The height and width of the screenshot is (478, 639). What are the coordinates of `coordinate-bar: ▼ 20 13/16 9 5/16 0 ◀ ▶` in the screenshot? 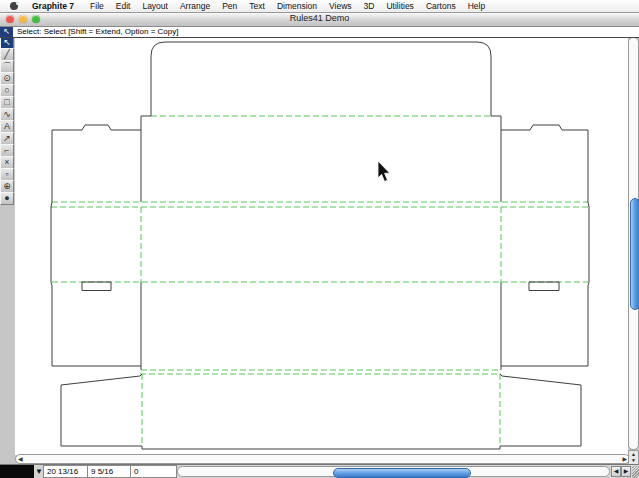 It's located at (320, 471).